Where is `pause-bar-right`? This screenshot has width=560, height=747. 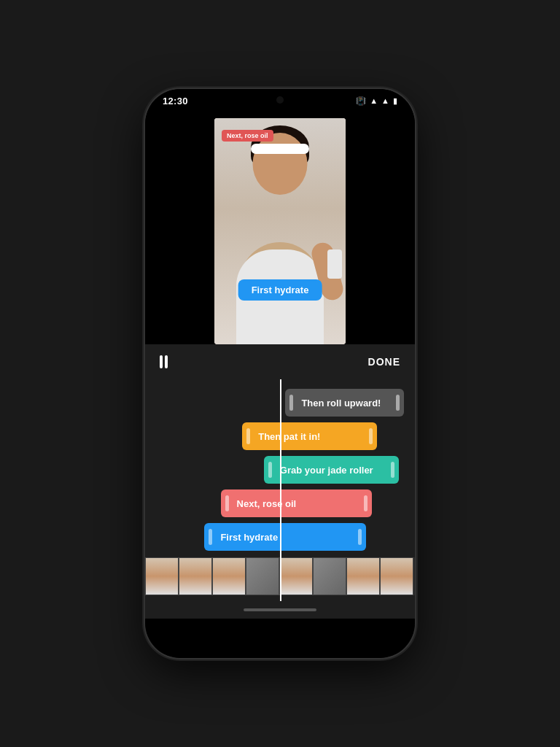 pause-bar-right is located at coordinates (166, 362).